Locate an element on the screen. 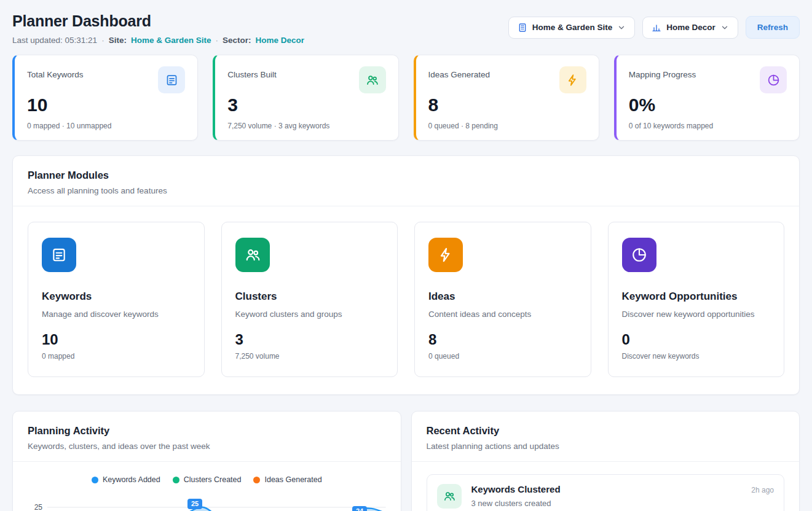 The height and width of the screenshot is (511, 812). module-description: Keyword clusters and groups is located at coordinates (310, 314).